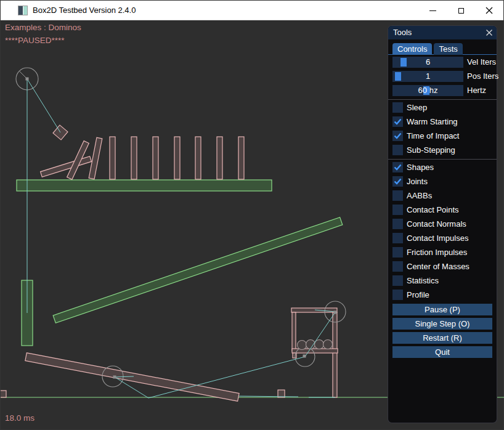 The height and width of the screenshot is (430, 504). Describe the element at coordinates (428, 76) in the screenshot. I see `slider-value: 1` at that location.